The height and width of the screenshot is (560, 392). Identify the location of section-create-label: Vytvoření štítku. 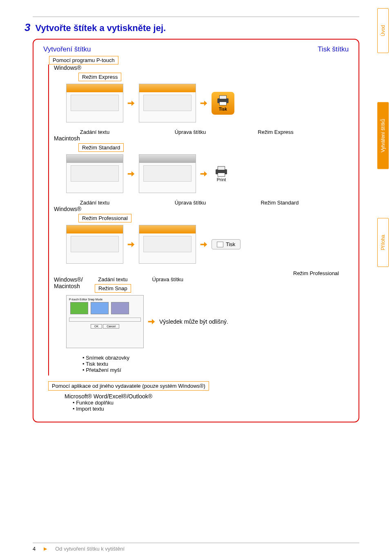
(67, 49).